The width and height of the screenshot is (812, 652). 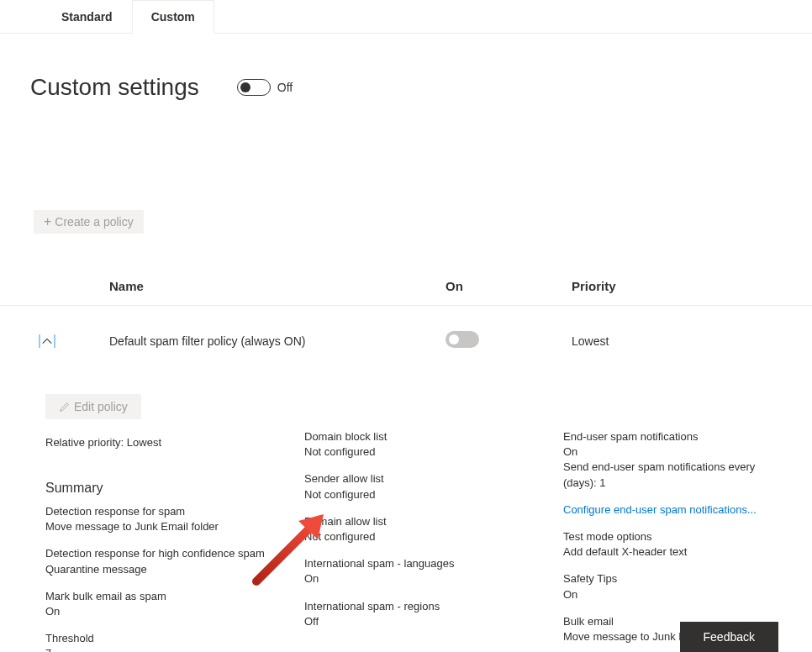 What do you see at coordinates (672, 544) in the screenshot?
I see `test-mode-block: Test mode options Add default X-header t…` at bounding box center [672, 544].